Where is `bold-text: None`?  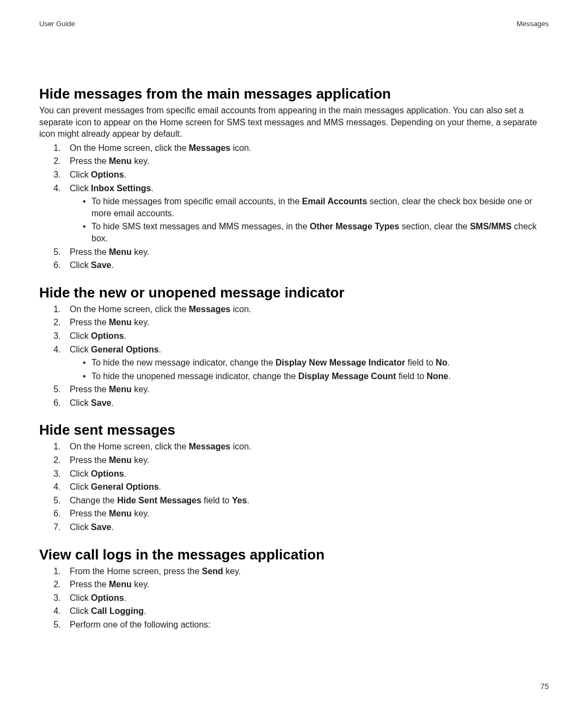 bold-text: None is located at coordinates (437, 376).